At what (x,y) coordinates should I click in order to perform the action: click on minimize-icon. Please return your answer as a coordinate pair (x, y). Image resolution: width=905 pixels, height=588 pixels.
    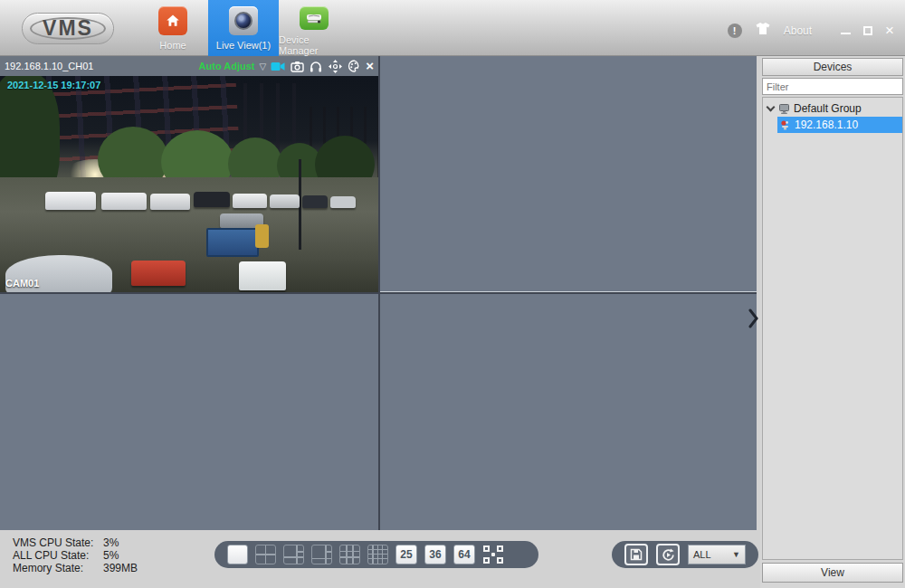
    Looking at the image, I should click on (845, 33).